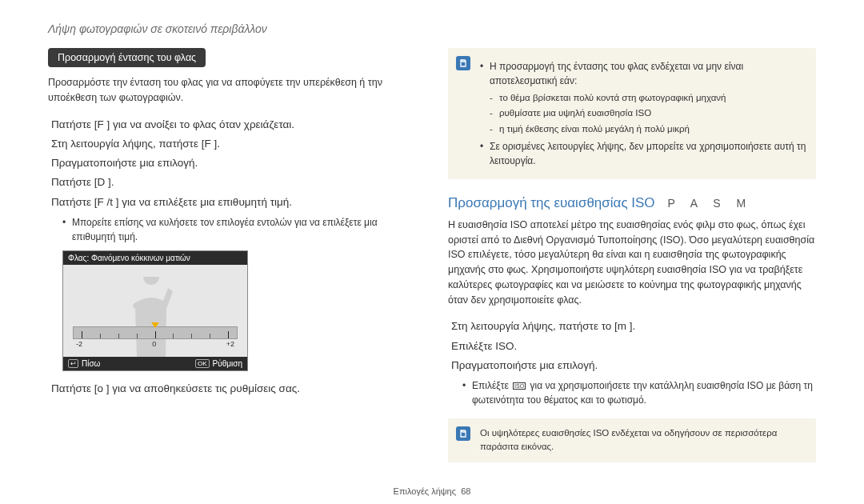  What do you see at coordinates (632, 203) in the screenshot?
I see `iso-section-title: Προσαρμογή της ευαισθησίας ISO P A S M` at bounding box center [632, 203].